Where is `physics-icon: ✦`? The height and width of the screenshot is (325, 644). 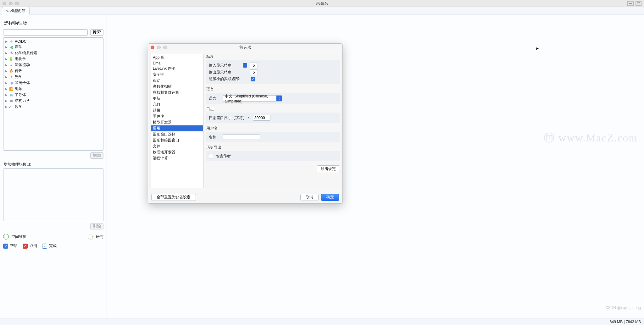
physics-icon: ✦ is located at coordinates (11, 77).